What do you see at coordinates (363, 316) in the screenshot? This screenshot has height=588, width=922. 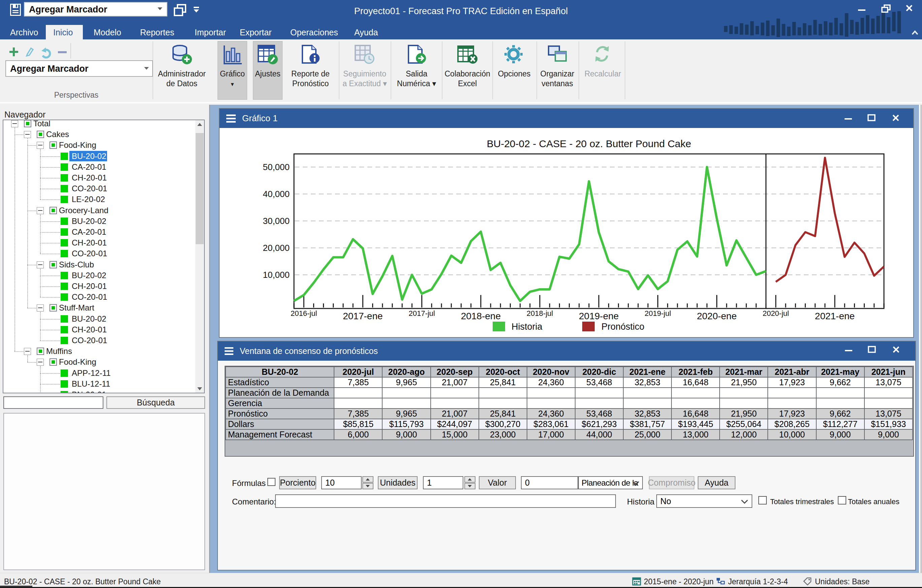 I see `svg-text: 2017-ene` at bounding box center [363, 316].